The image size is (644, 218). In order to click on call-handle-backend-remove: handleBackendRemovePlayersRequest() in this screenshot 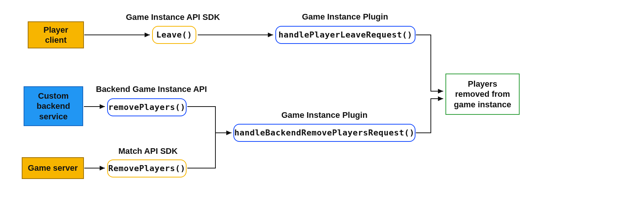, I will do `click(324, 133)`.